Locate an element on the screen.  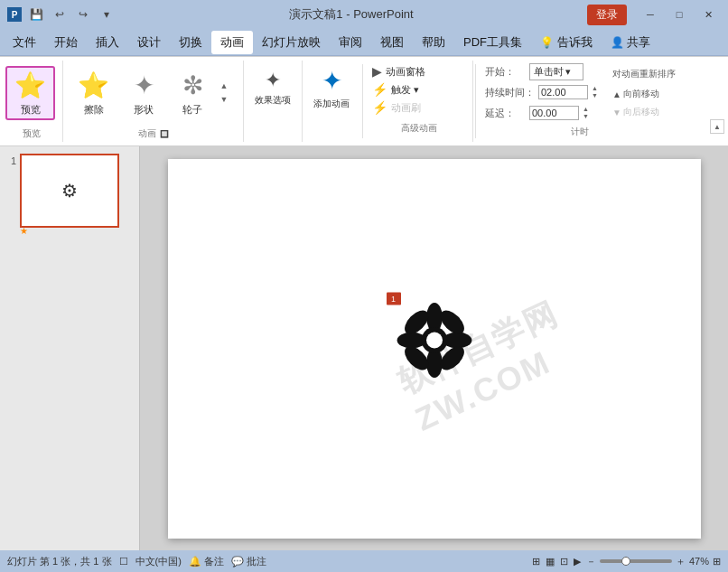
trigger-label: 触发 ▾ is located at coordinates (405, 90).